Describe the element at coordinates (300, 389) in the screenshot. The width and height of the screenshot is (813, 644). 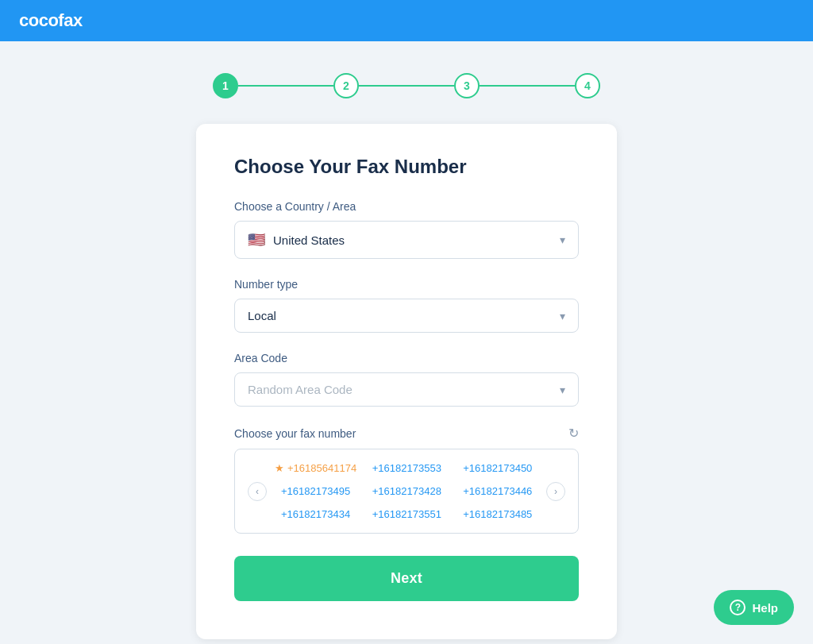
I see `area-code-inner: Random Area Code` at that location.